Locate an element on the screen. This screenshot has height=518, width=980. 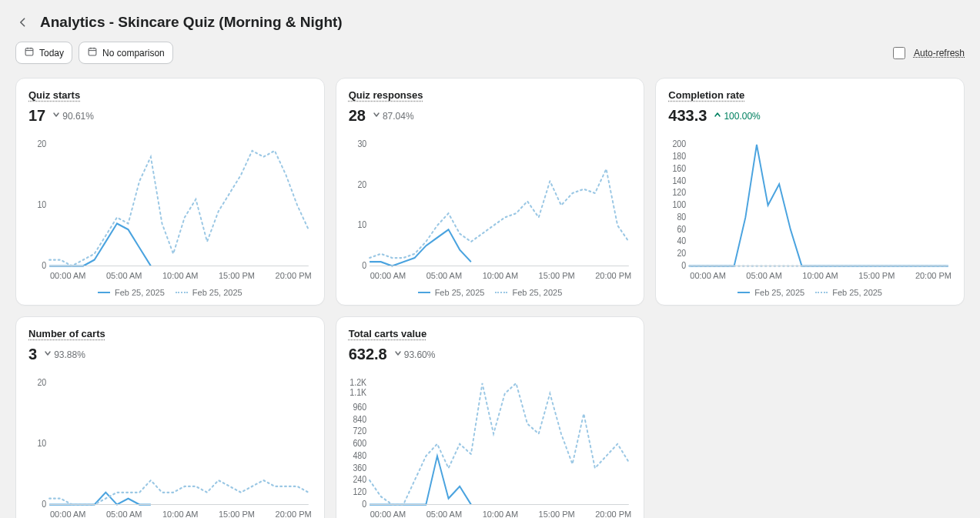
metric-delta: 100.00% is located at coordinates (736, 115).